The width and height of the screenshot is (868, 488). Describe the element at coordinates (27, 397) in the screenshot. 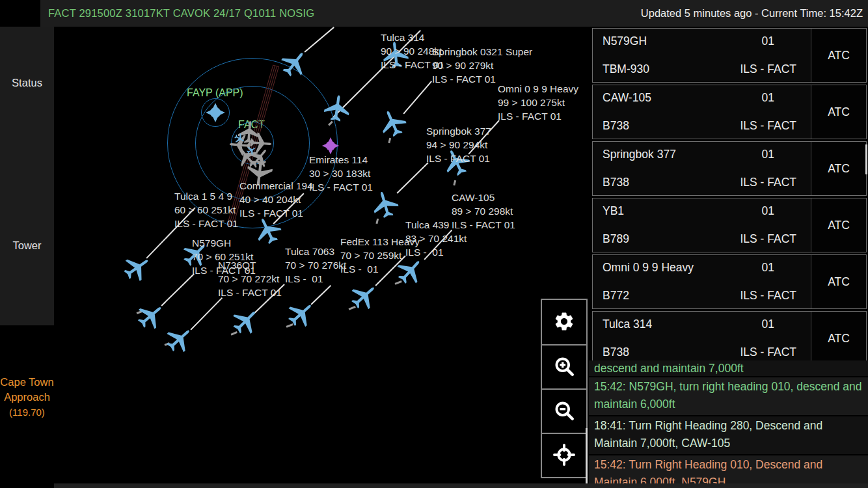

I see `sidebar-item-approach: Cape Town Approach (119.70)` at that location.